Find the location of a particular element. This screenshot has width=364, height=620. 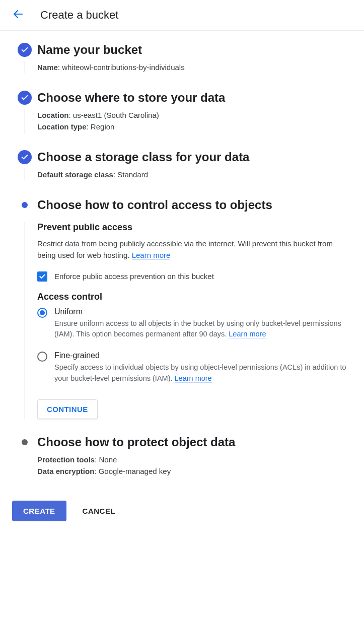

radio-label: Fine-grained is located at coordinates (203, 356).